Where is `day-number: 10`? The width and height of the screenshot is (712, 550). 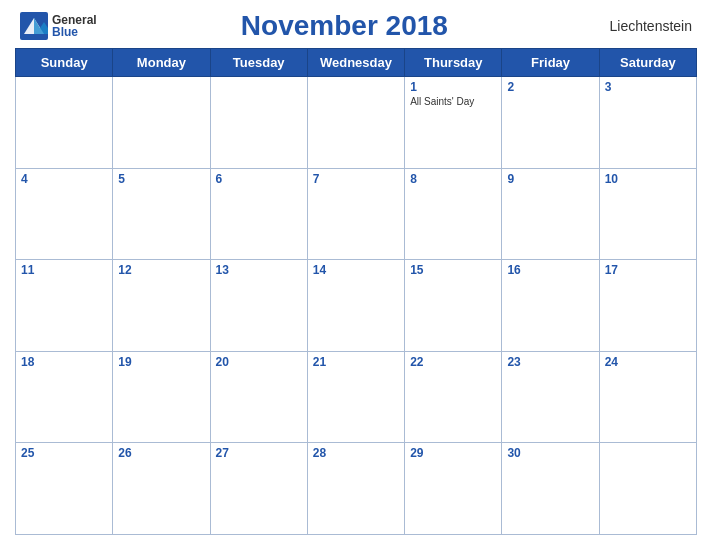
day-number: 10 is located at coordinates (648, 179).